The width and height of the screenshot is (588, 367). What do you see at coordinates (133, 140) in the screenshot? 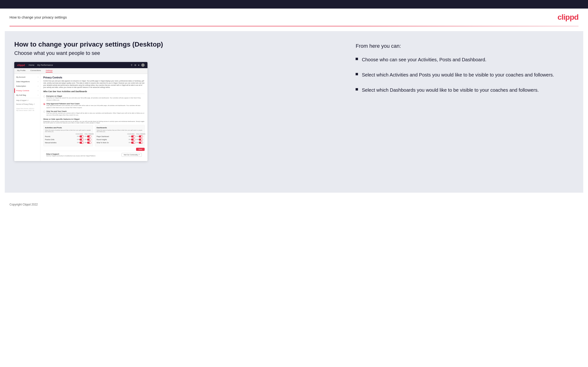
I see `toggle-insights-coaches` at bounding box center [133, 140].